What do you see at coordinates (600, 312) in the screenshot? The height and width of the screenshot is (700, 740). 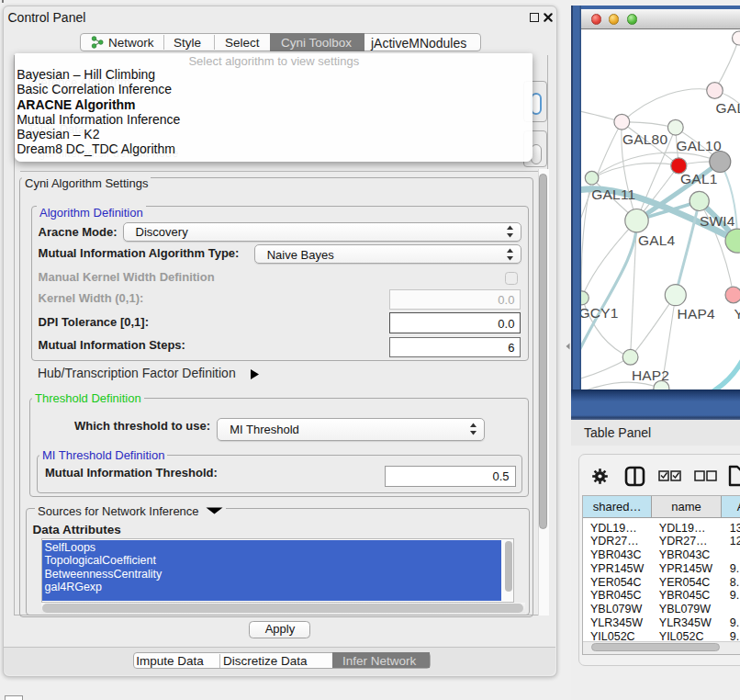 I see `svg-text: GCY1` at bounding box center [600, 312].